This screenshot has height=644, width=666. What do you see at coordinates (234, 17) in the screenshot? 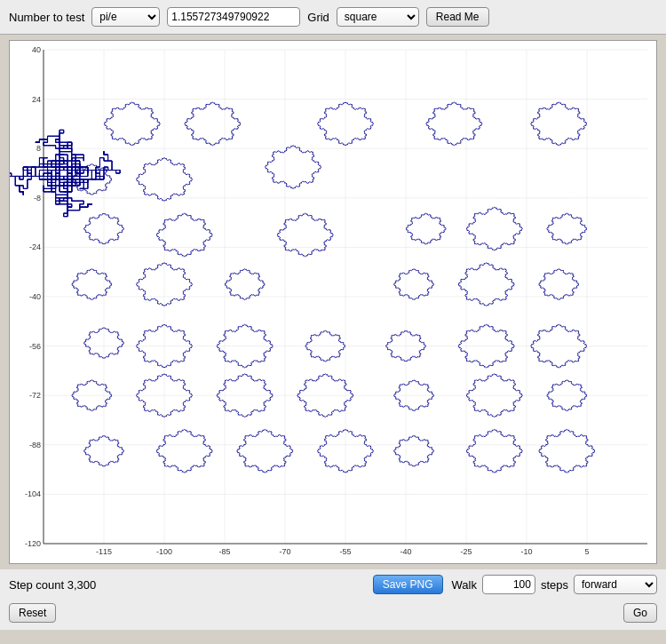
I see `computed-value-input` at bounding box center [234, 17].